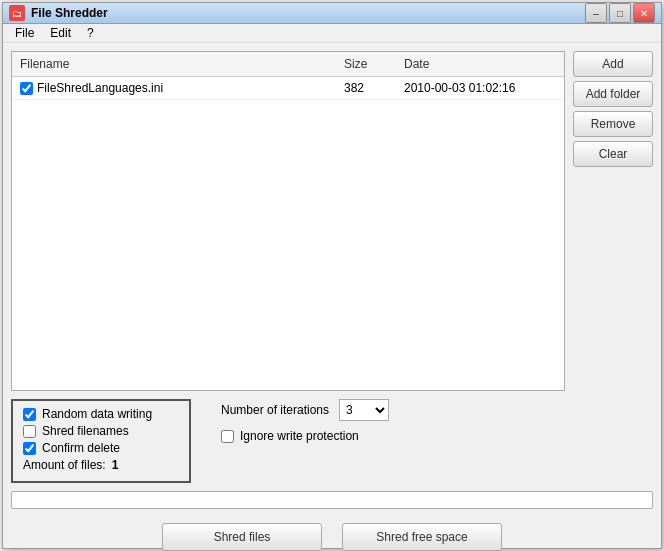 The height and width of the screenshot is (551, 664). What do you see at coordinates (613, 94) in the screenshot?
I see `add-folder-button: Add folder` at bounding box center [613, 94].